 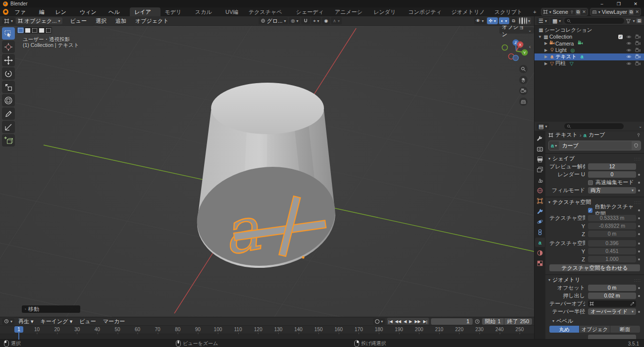 What do you see at coordinates (590, 30) in the screenshot?
I see `outliner-row-scene-collection: ▦ シーンコレクション` at bounding box center [590, 30].